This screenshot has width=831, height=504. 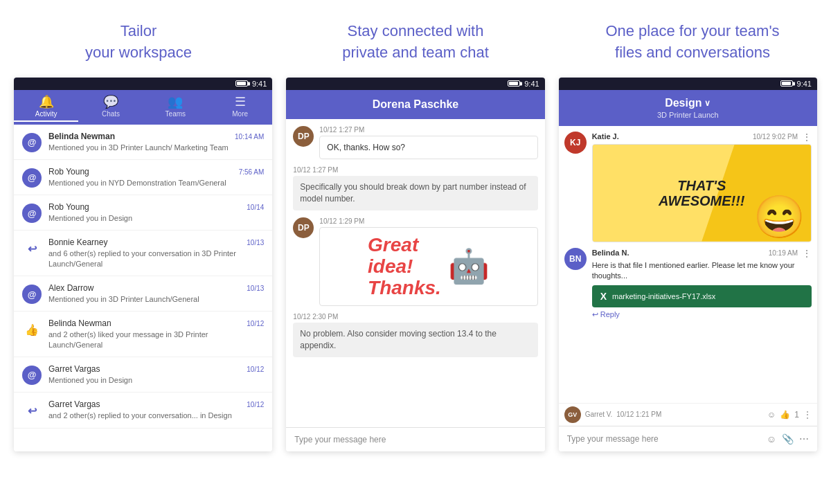 I want to click on chat-message: DP 10/12 1:27 PM OK, thanks. How so?, so click(x=416, y=143).